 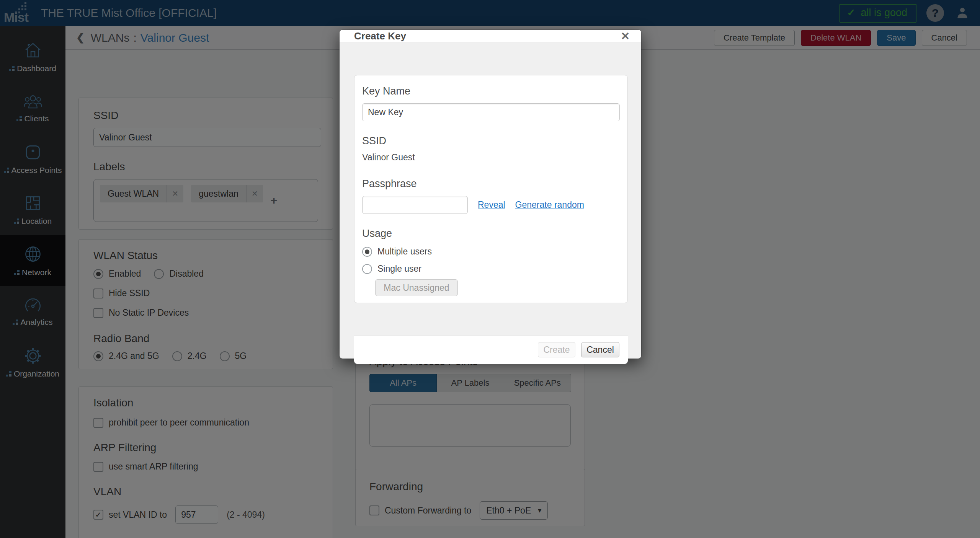 I want to click on mac-unassigned-button: Mac Unassigned, so click(x=416, y=288).